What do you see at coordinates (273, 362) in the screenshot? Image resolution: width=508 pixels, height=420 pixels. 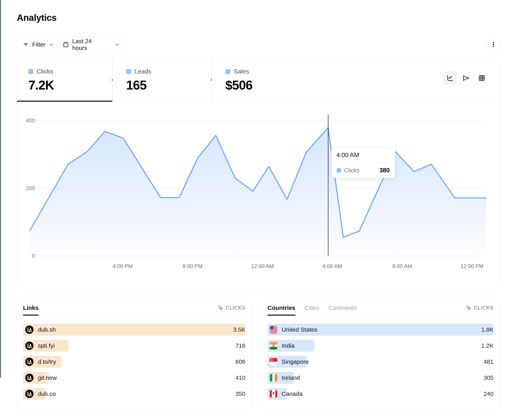 I see `sg-flag-icon` at bounding box center [273, 362].